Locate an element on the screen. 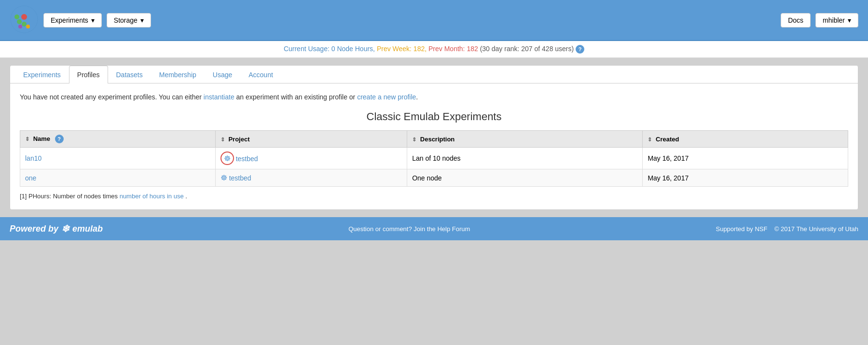  row2-project-link: testbed is located at coordinates (240, 178).